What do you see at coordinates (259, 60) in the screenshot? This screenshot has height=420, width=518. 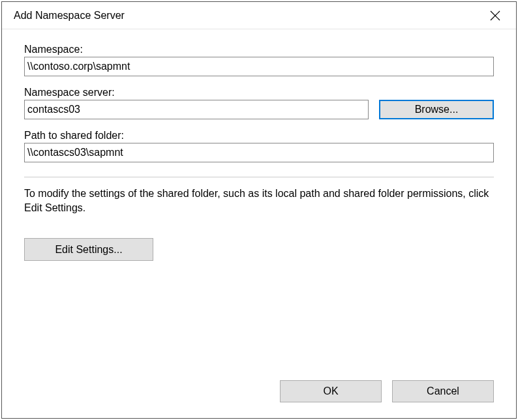 I see `namespace-group: Namespace:` at bounding box center [259, 60].